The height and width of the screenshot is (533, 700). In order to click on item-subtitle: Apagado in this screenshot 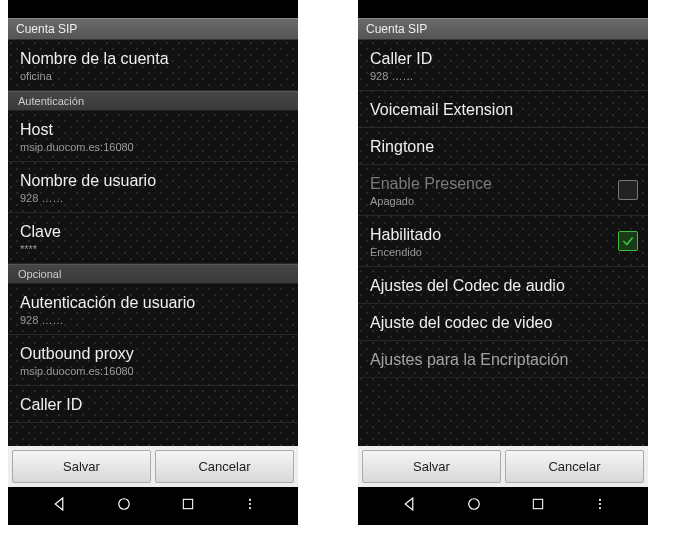, I will do `click(503, 201)`.